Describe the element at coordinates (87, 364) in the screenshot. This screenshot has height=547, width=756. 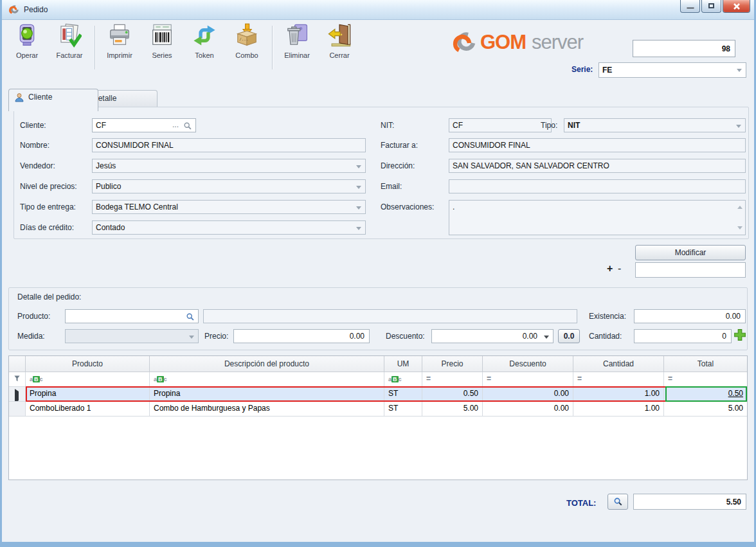
I see `grid-col-producto: Producto` at that location.